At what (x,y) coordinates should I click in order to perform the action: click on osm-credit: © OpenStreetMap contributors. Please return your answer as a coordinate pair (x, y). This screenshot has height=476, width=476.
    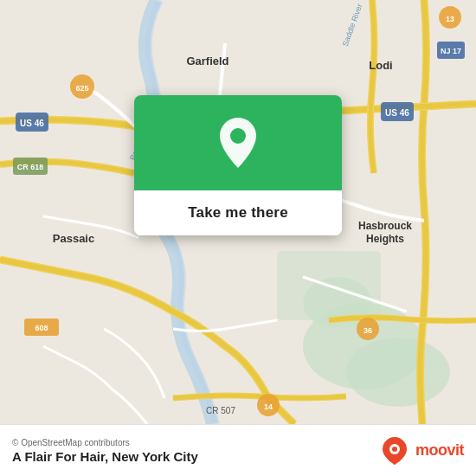
    Looking at the image, I should click on (106, 443).